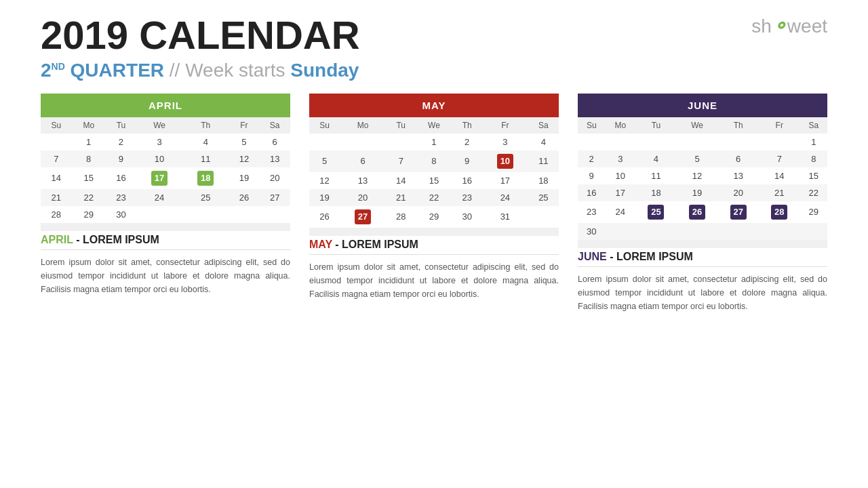 This screenshot has width=868, height=488. Describe the element at coordinates (165, 163) in the screenshot. I see `april-table: APRIL SuMoTuWeThFrSa 123456 78910111213 …` at that location.